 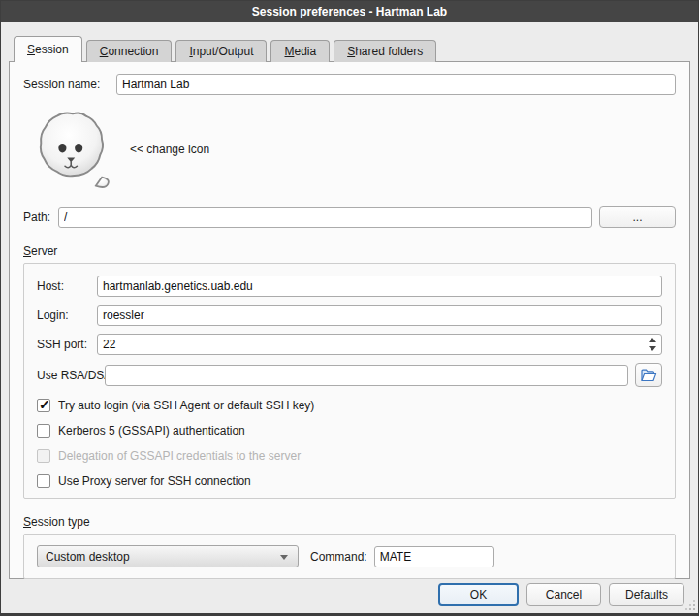 What do you see at coordinates (70, 84) in the screenshot?
I see `session-name-label: Session name:` at bounding box center [70, 84].